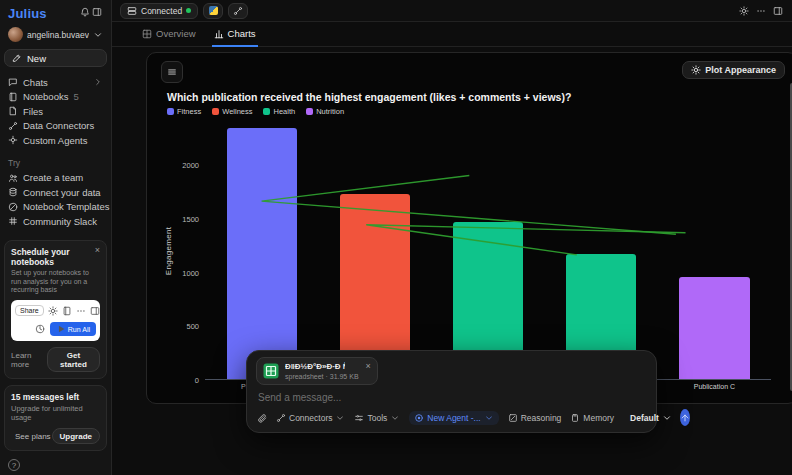  What do you see at coordinates (58, 35) in the screenshot?
I see `user-name: angelina.buvaeva.b...` at bounding box center [58, 35].